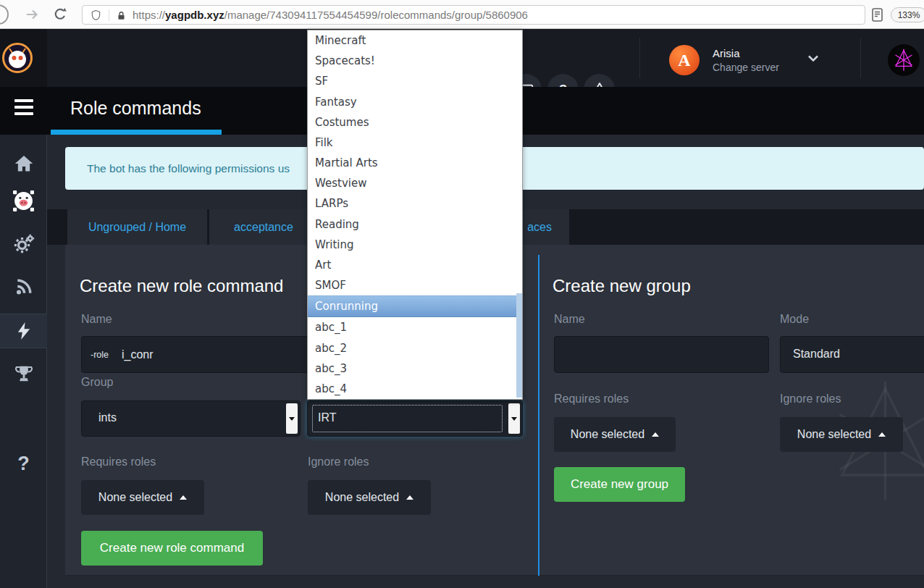 This screenshot has width=924, height=588. I want to click on sidebar-item-premium, so click(23, 374).